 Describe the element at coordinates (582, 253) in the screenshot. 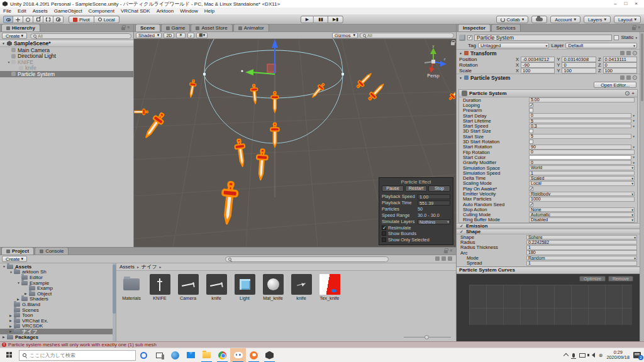

I see `property-field: 180` at that location.